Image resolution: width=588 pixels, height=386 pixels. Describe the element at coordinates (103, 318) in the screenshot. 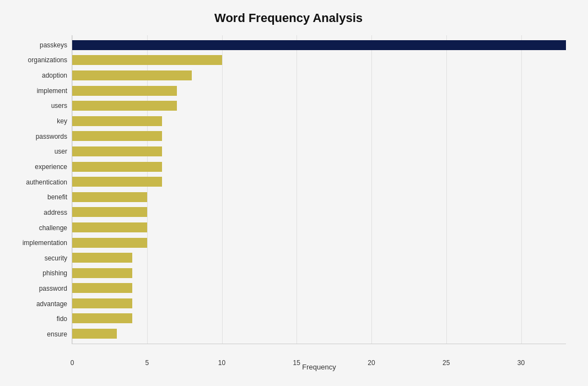

I see `bar-fido` at that location.